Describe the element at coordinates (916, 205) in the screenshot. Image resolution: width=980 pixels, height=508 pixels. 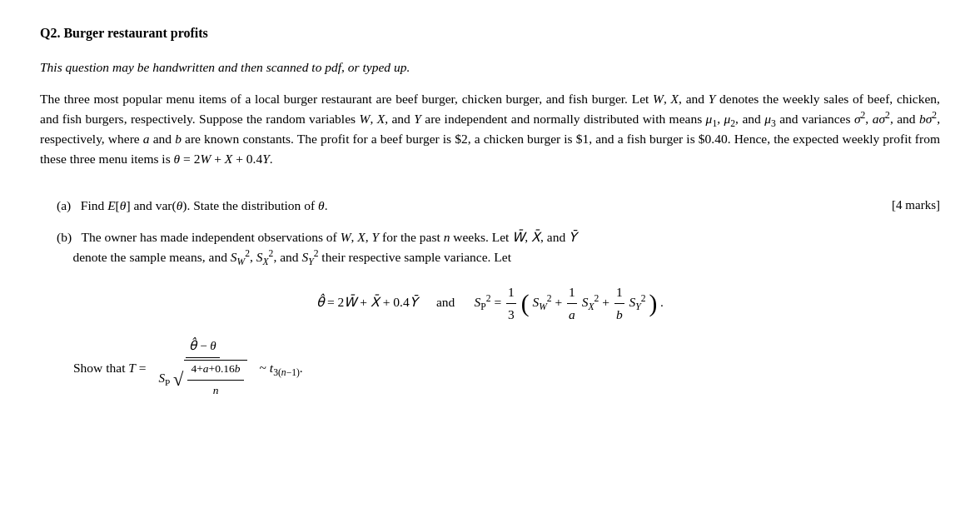
I see `marks-a: [4 marks]` at that location.